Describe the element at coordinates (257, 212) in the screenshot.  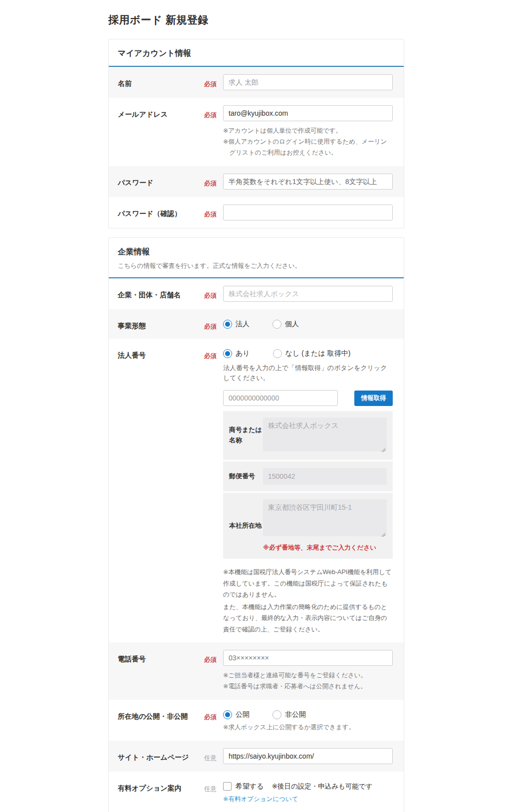
I see `form-row-password-confirm: パスワード（確認） 必須` at that location.